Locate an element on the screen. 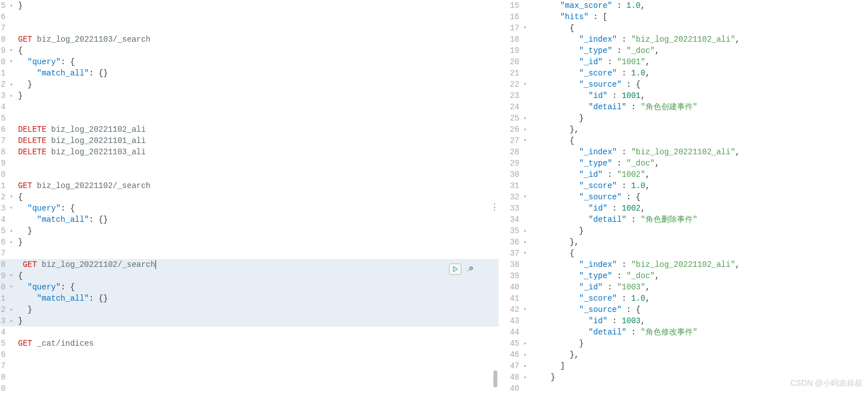 The image size is (868, 393). code-line: 16 "hits" : [ is located at coordinates (684, 17).